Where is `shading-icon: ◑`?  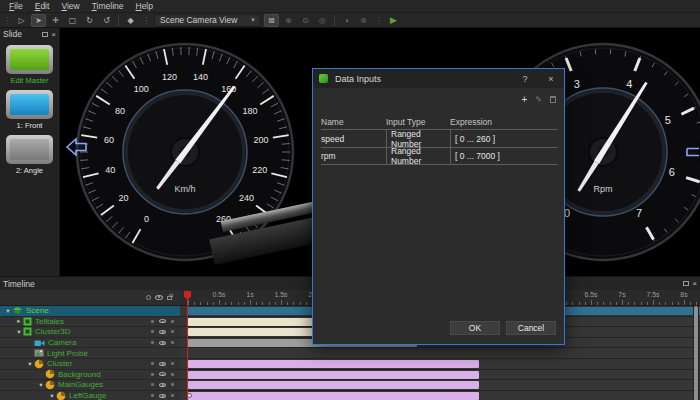
shading-icon: ◑ is located at coordinates (346, 20).